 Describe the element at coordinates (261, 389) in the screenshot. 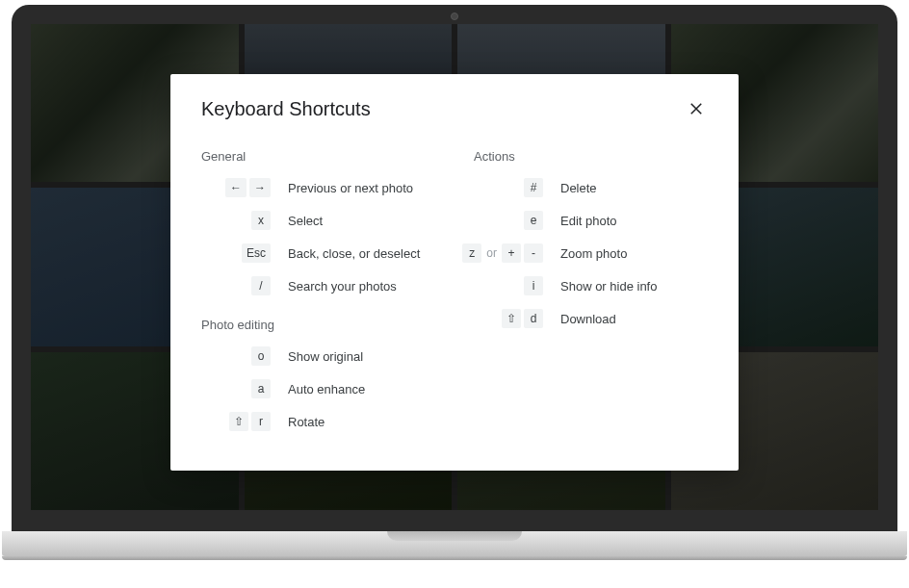

I see `key-a: a` at that location.